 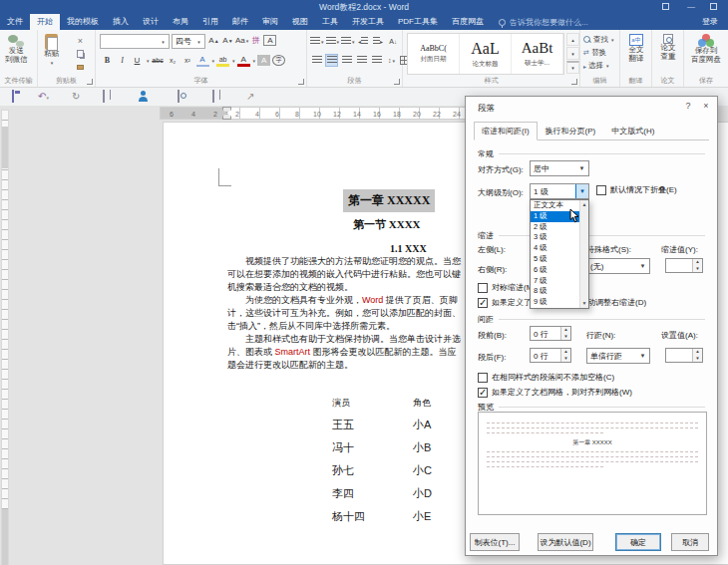 I want to click on ok-button: 确定, so click(x=638, y=542).